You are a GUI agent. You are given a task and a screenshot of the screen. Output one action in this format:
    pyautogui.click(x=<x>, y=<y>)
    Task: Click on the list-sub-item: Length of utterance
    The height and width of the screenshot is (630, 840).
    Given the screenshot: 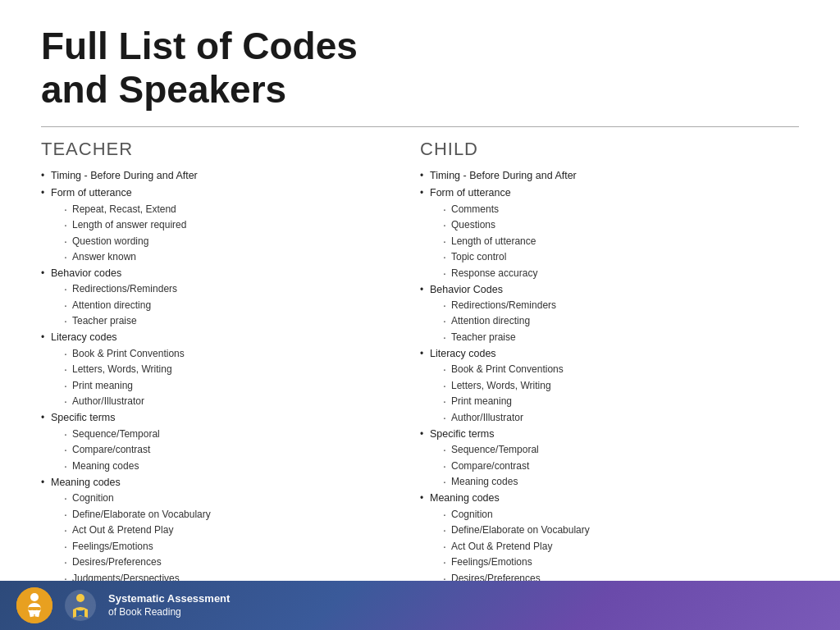 What is the action you would take?
    pyautogui.click(x=612, y=241)
    